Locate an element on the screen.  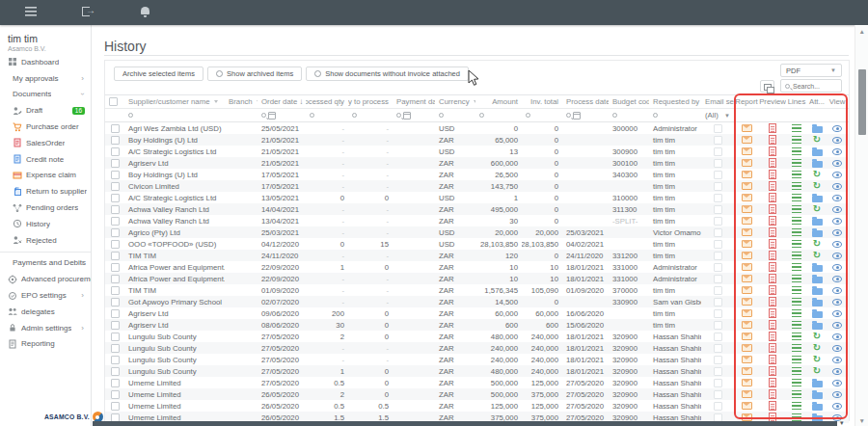
table-row: Agriserv Ltd21/05/2021--ZAR600,000030010… is located at coordinates (476, 163).